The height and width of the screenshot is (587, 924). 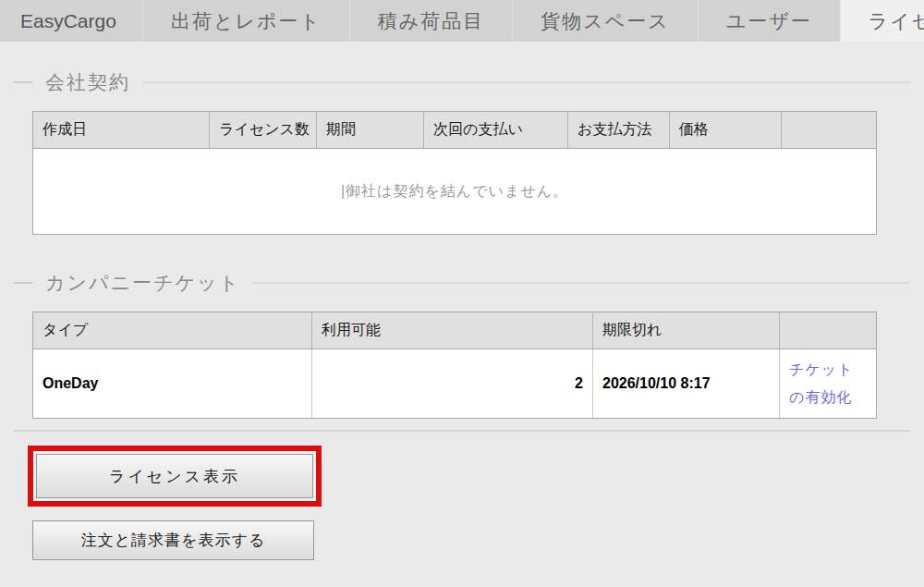 What do you see at coordinates (455, 130) in the screenshot?
I see `contract-table-header-row: 作成日 ライセンス数 期間 次回の支払い お支払方法 価格` at bounding box center [455, 130].